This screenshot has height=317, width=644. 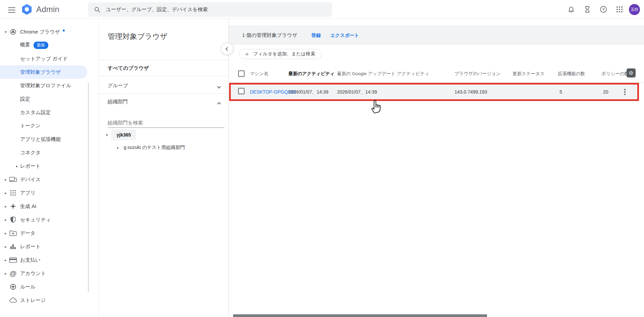 What do you see at coordinates (64, 31) in the screenshot?
I see `notification-dot` at bounding box center [64, 31].